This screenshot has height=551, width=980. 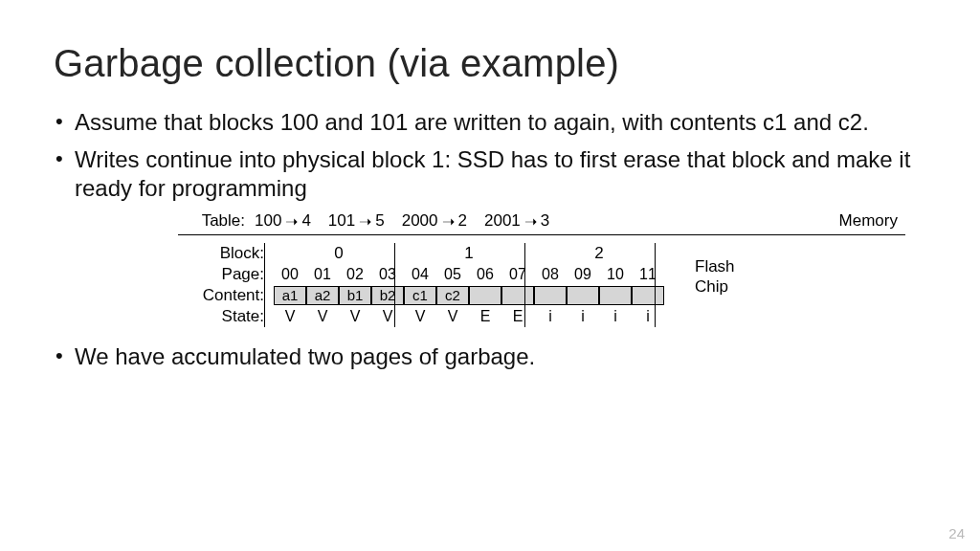 I want to click on page-cell: 07, so click(x=518, y=275).